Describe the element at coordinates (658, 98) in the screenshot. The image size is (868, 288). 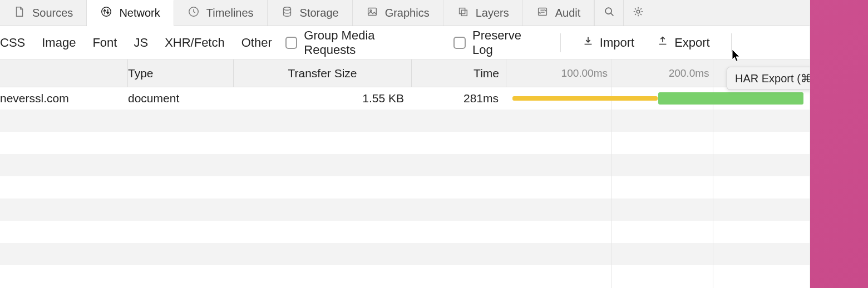
I see `cell-timeline` at that location.